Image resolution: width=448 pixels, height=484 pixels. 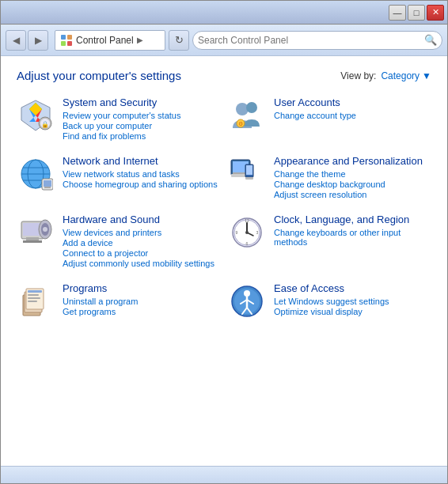 I want to click on hardware-sound-link-1: Add a device, so click(x=139, y=243).